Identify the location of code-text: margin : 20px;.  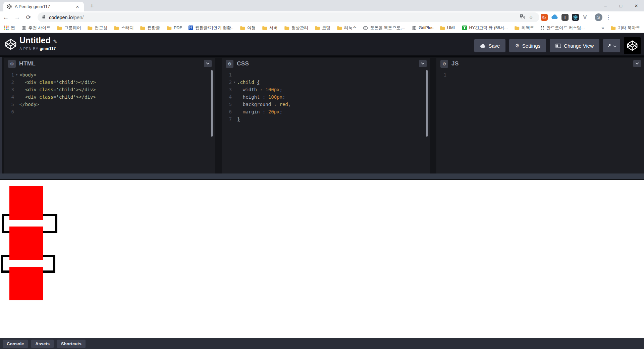
(260, 112).